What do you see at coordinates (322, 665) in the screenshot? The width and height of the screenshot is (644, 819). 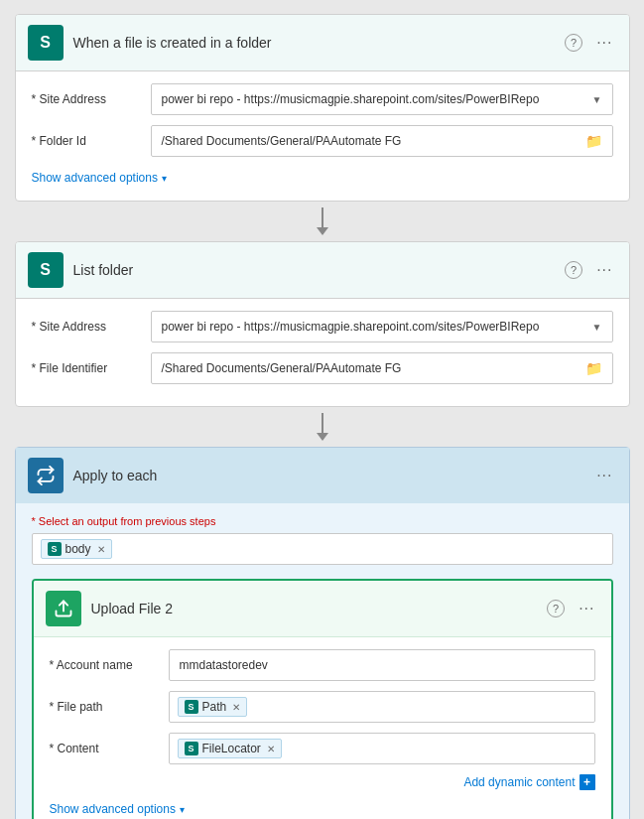 I see `account-name-row: * Account name mmdatastoredev` at bounding box center [322, 665].